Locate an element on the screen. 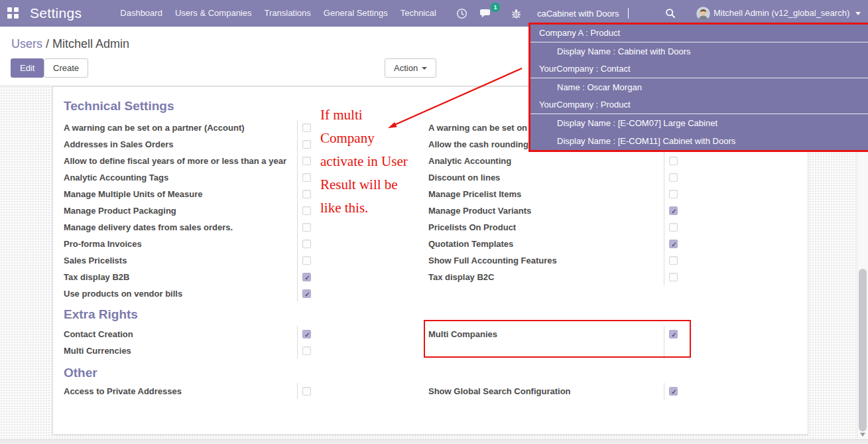  user-menu-caret-icon is located at coordinates (858, 13).